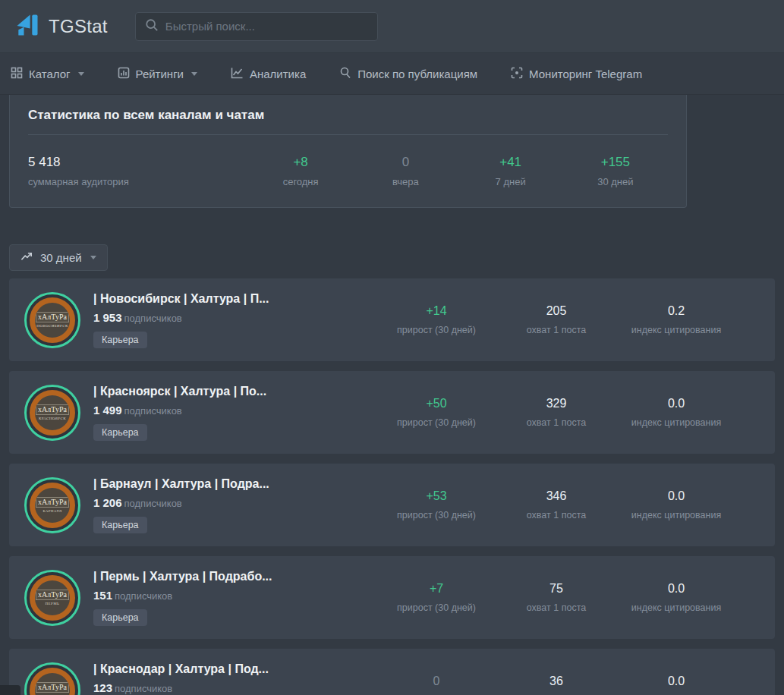 The width and height of the screenshot is (784, 695). I want to click on nav-item-publication-search: Поиск по публикациям, so click(408, 74).